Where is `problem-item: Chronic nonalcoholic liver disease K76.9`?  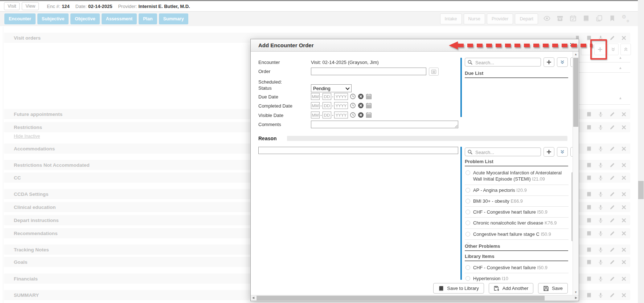 problem-item: Chronic nonalcoholic liver disease K76.9 is located at coordinates (517, 223).